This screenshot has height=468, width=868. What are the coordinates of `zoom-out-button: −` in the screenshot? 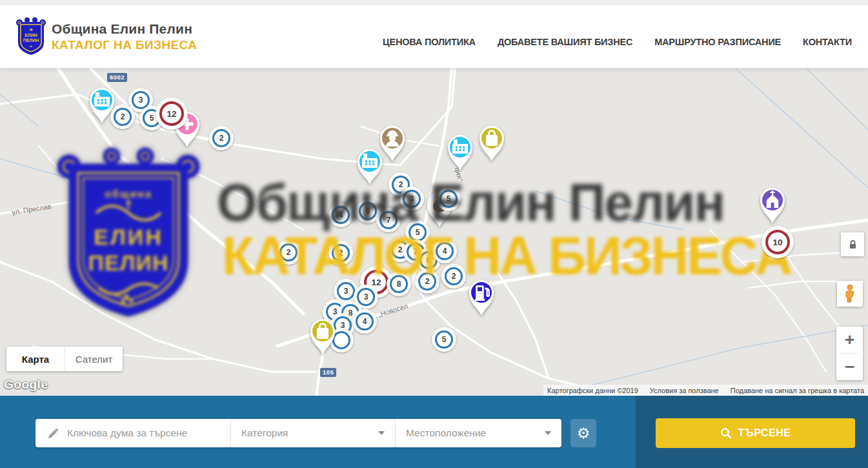 It's located at (849, 367).